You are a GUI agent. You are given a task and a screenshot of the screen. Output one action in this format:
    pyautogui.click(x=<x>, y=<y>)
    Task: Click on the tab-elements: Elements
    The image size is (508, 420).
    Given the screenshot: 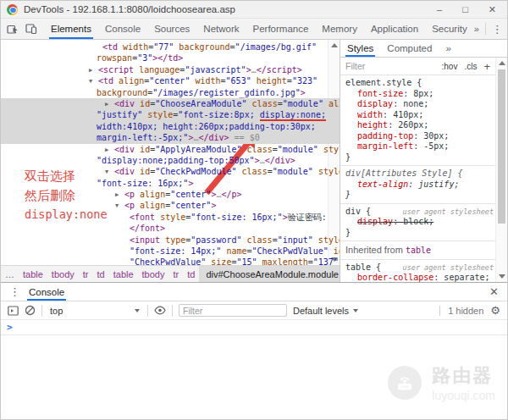 What is the action you would take?
    pyautogui.click(x=71, y=29)
    